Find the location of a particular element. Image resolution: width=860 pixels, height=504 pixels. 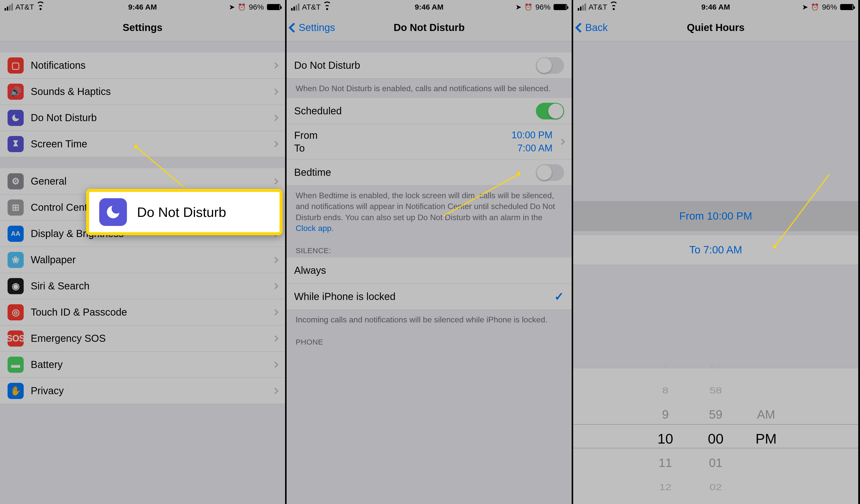

nav-bar: Settings is located at coordinates (143, 28).